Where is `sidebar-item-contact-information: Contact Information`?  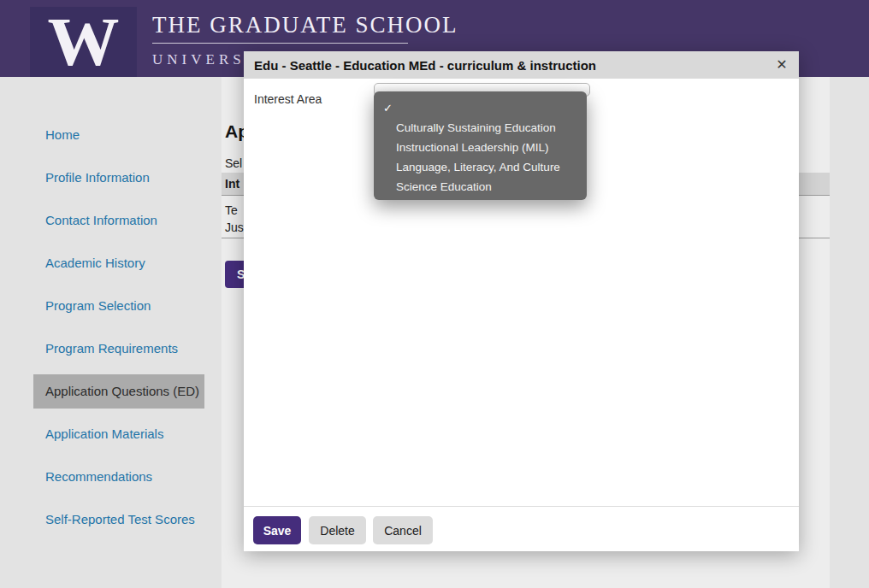 sidebar-item-contact-information: Contact Information is located at coordinates (119, 220).